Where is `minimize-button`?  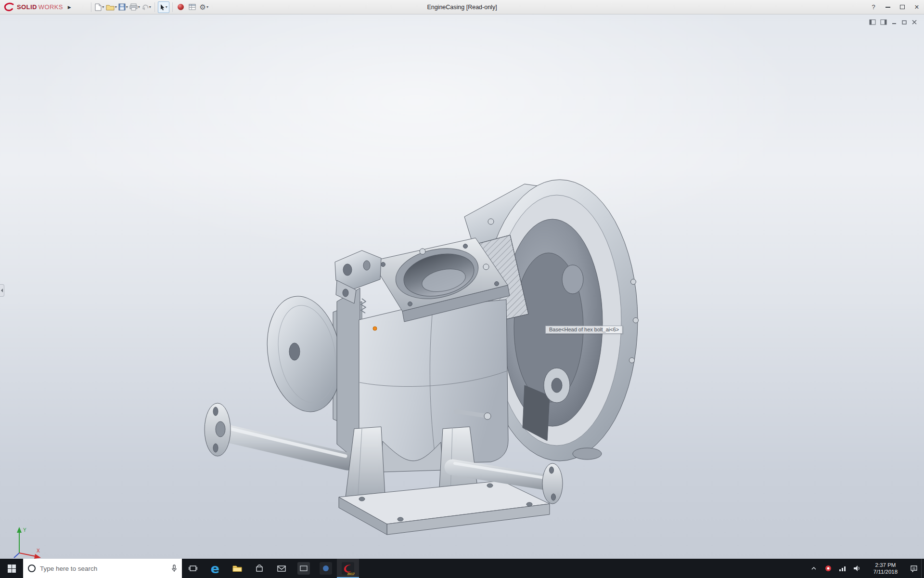 minimize-button is located at coordinates (888, 7).